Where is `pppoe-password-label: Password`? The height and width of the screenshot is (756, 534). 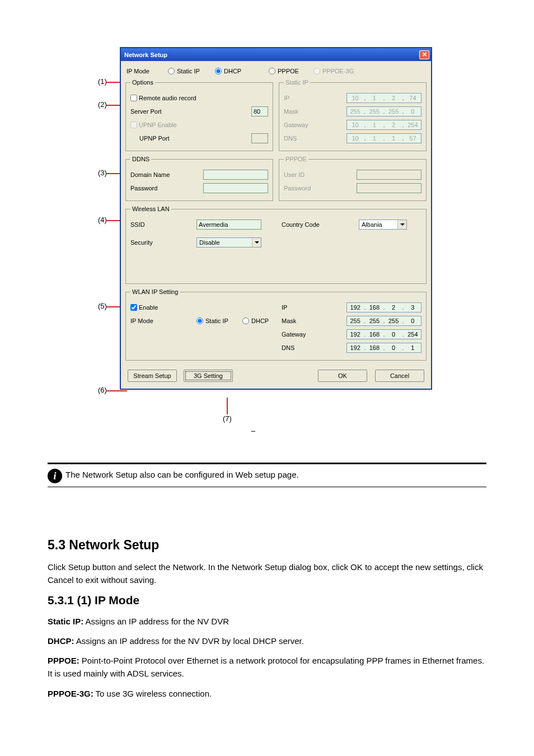 pppoe-password-label: Password is located at coordinates (314, 188).